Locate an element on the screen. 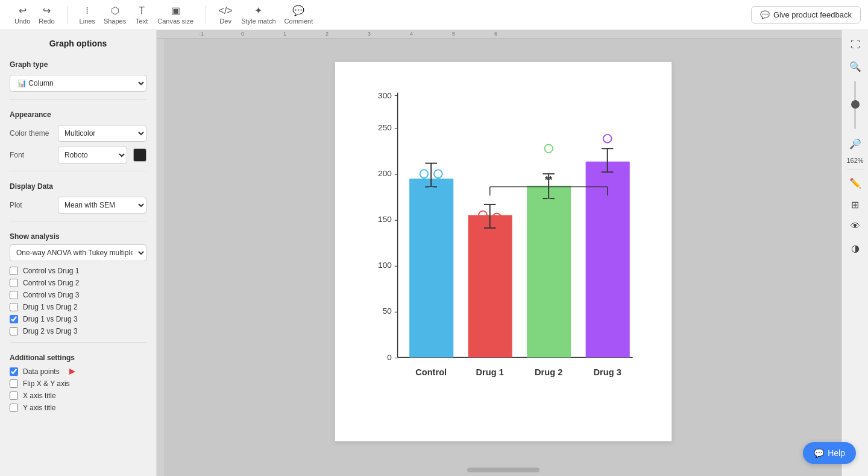  lines-button: ⁞ Lines is located at coordinates (87, 14).